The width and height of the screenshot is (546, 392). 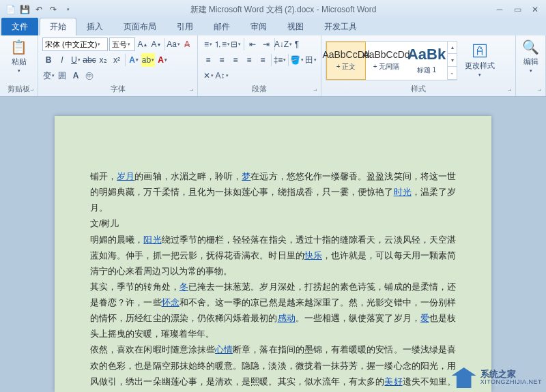 I want to click on title-bar: 📄 💾 ↶ ↷ 新建 Microsoft Word 文档 (2).docx - …, so click(x=273, y=10).